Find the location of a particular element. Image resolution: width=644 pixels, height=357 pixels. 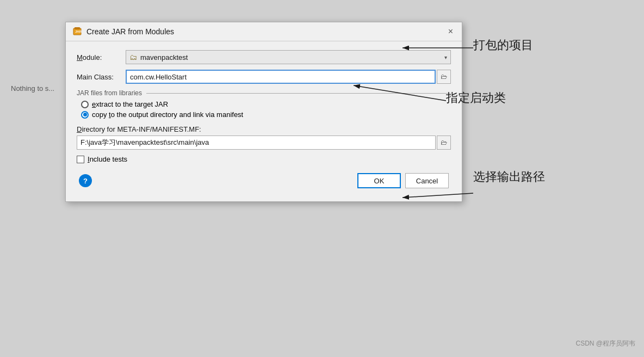

dialog-title-text: Create JAR from Modules is located at coordinates (131, 32).